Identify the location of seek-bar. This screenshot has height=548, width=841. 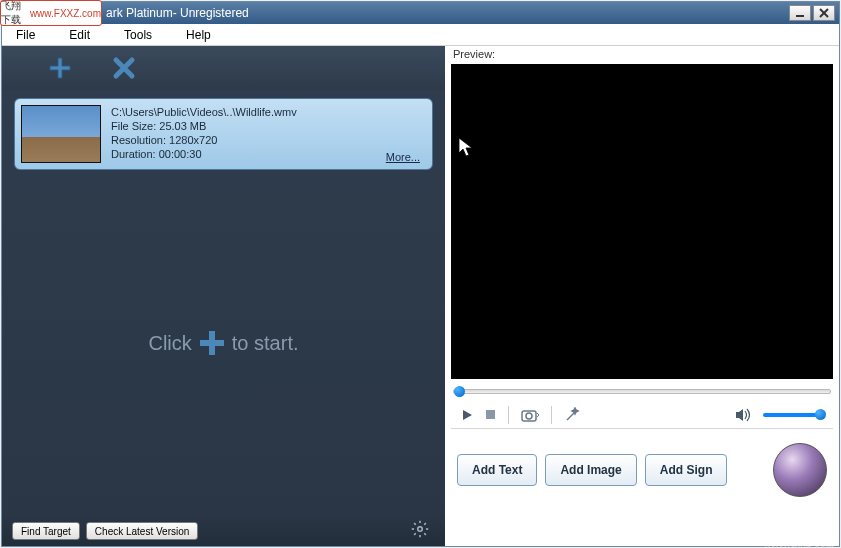
(642, 391).